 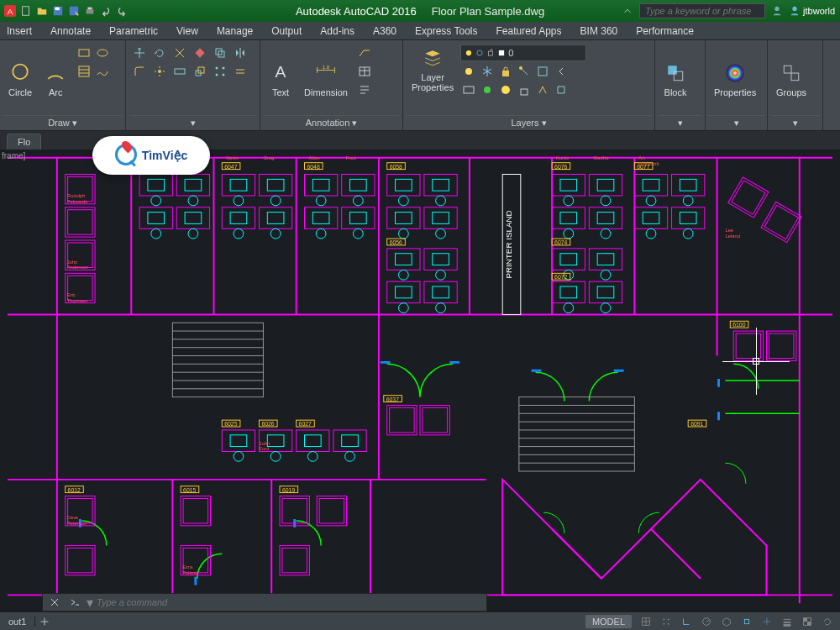 What do you see at coordinates (180, 53) in the screenshot?
I see `trim-icon` at bounding box center [180, 53].